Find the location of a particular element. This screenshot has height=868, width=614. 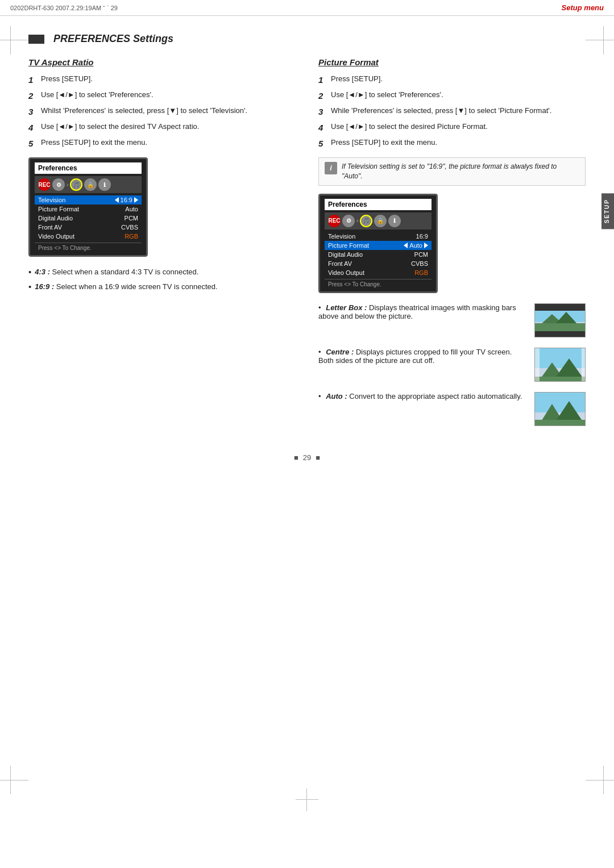

left-step-3: 3 Whilst 'Preferences' is selected, pres… is located at coordinates (162, 111).